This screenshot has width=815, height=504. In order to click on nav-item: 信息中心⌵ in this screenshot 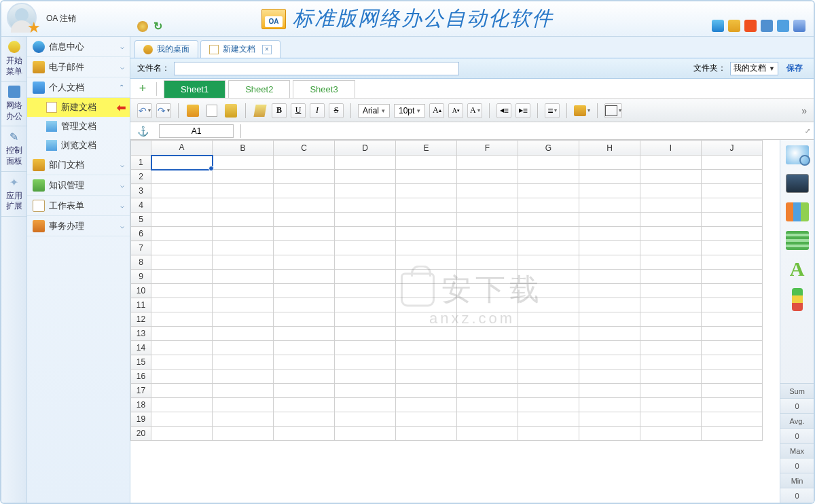, I will do `click(79, 47)`.